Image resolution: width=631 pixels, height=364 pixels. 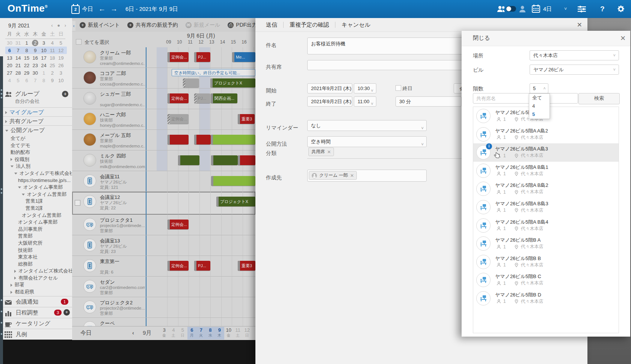 I want to click on day-strip-item: 3金, so click(x=165, y=333).